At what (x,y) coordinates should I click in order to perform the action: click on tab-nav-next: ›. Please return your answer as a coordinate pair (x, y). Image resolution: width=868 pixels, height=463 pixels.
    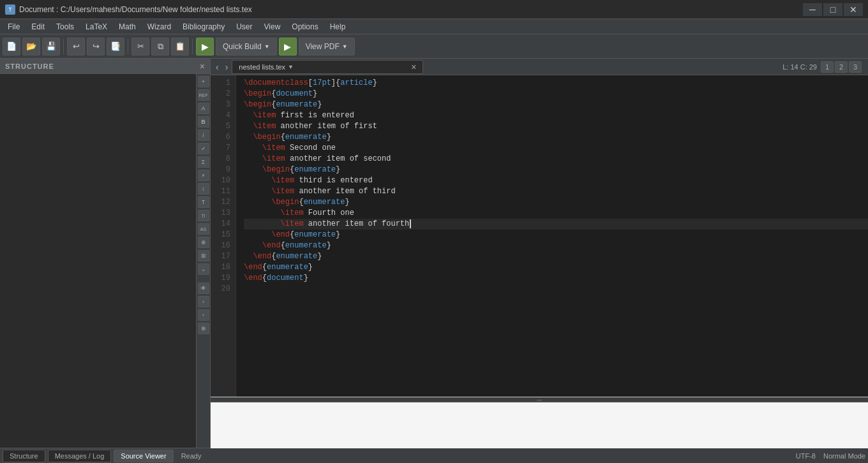
    Looking at the image, I should click on (227, 67).